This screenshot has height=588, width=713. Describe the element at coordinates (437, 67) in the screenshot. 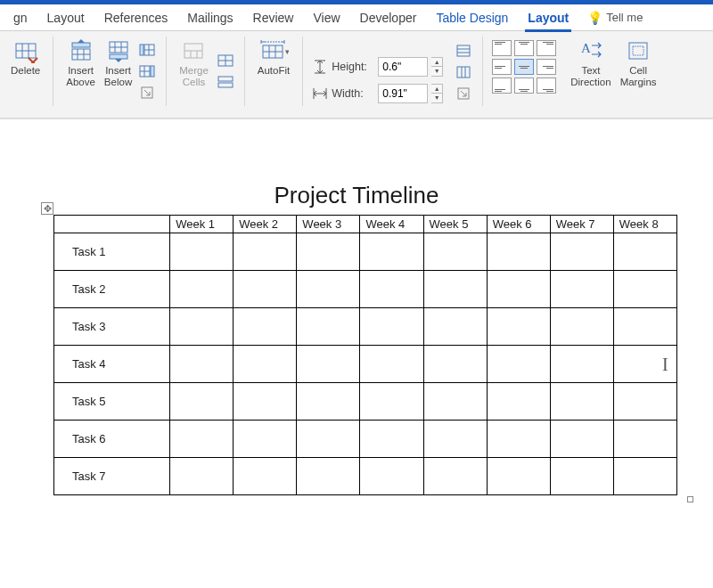

I see `height-spinner: ▲▼` at that location.